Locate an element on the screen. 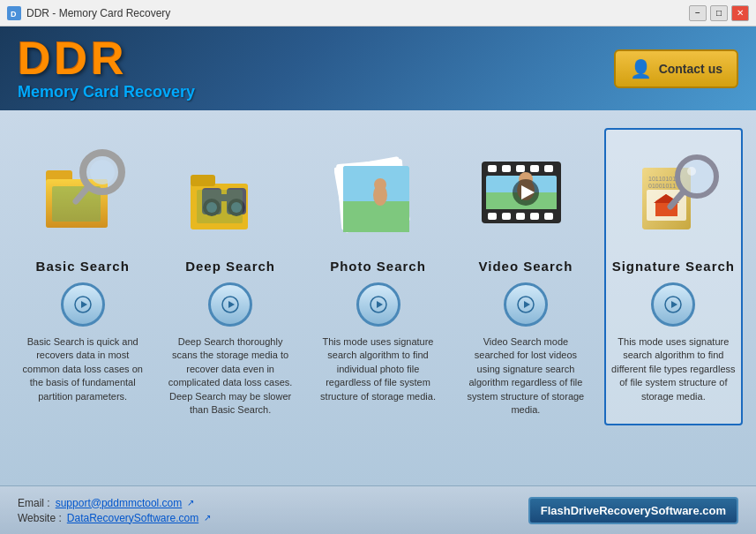 The width and height of the screenshot is (756, 534). deep-search-desc: Deep Search thoroughly scans the storage… is located at coordinates (229, 376).